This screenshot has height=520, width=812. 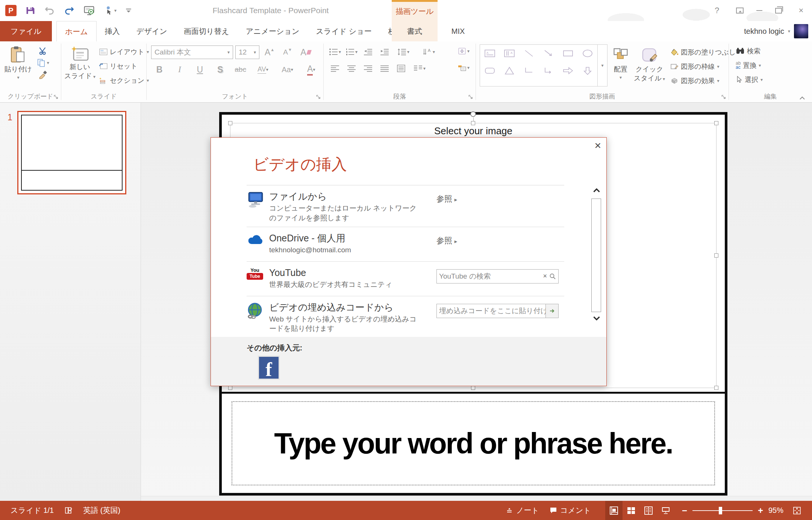 I want to click on italic-button: I, so click(x=180, y=70).